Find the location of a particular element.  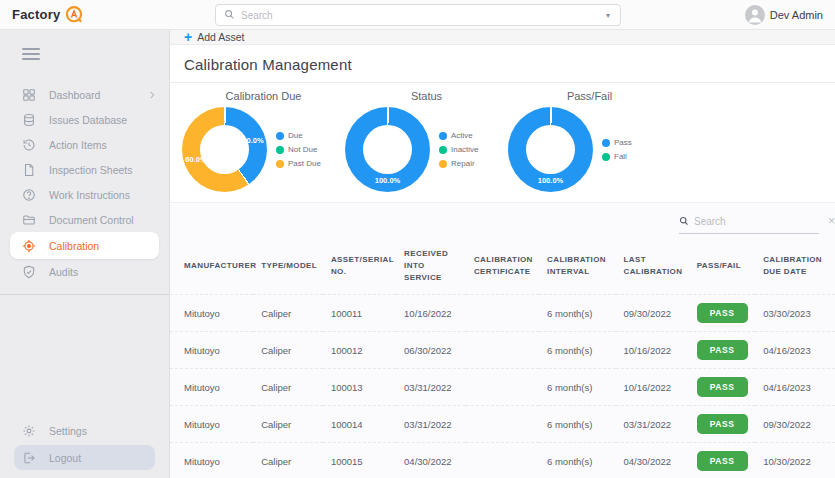

table-row: MitutoyoCaliper10001110/16/20226 month(s… is located at coordinates (502, 314).